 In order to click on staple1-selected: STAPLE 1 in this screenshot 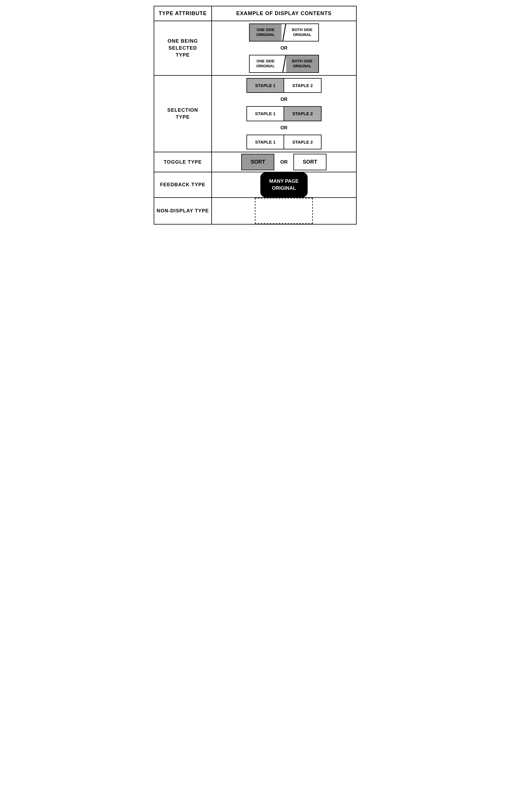, I will do `click(266, 86)`.